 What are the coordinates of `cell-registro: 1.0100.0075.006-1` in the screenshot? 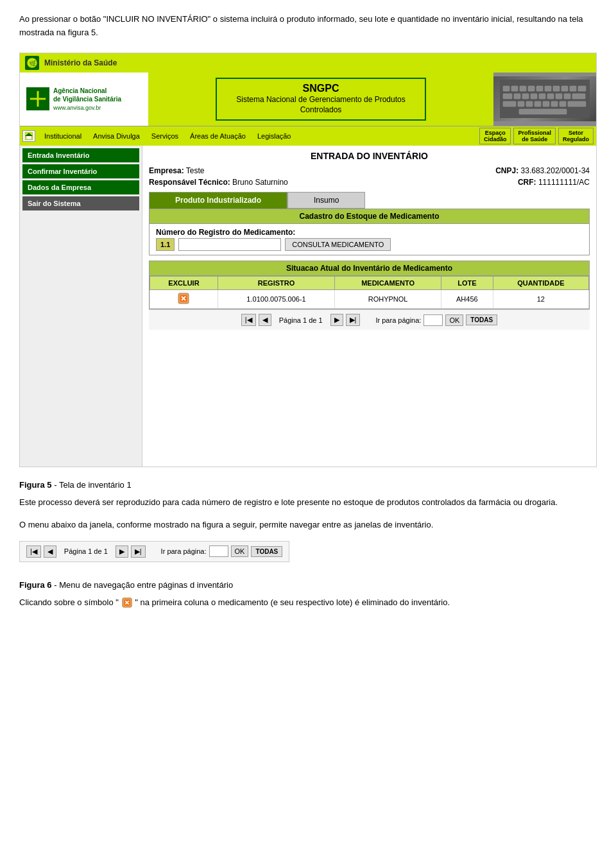 It's located at (276, 299).